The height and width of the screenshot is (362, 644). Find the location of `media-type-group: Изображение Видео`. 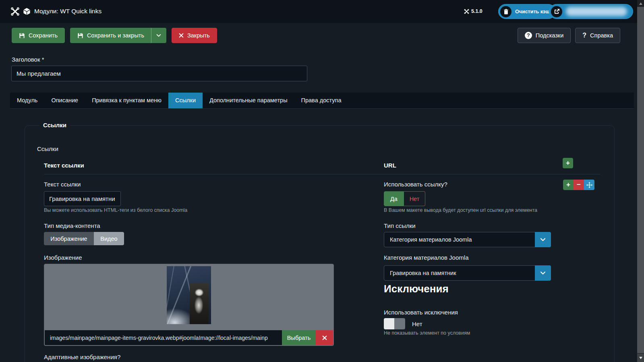

media-type-group: Изображение Видео is located at coordinates (84, 238).